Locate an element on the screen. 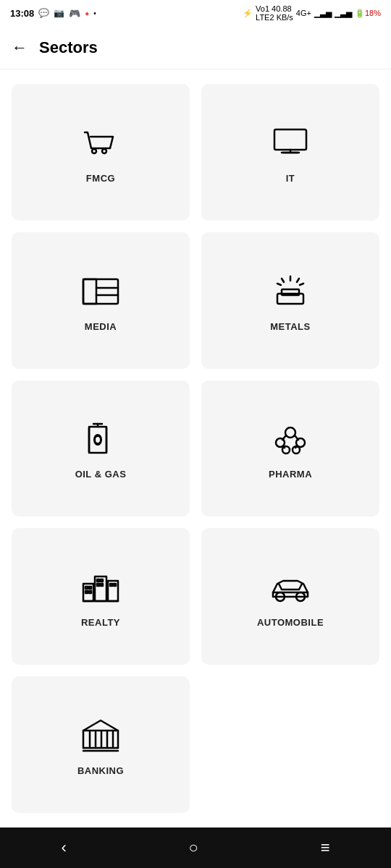  media-icon is located at coordinates (101, 292).